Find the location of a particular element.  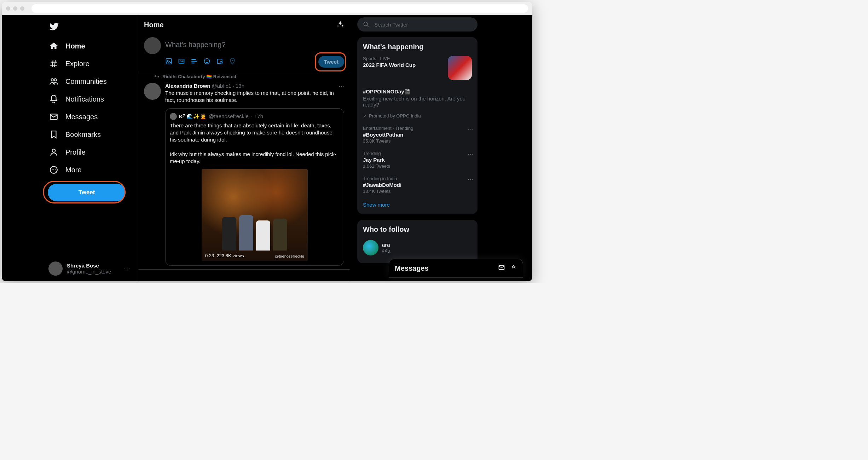

poll-icon is located at coordinates (194, 62).